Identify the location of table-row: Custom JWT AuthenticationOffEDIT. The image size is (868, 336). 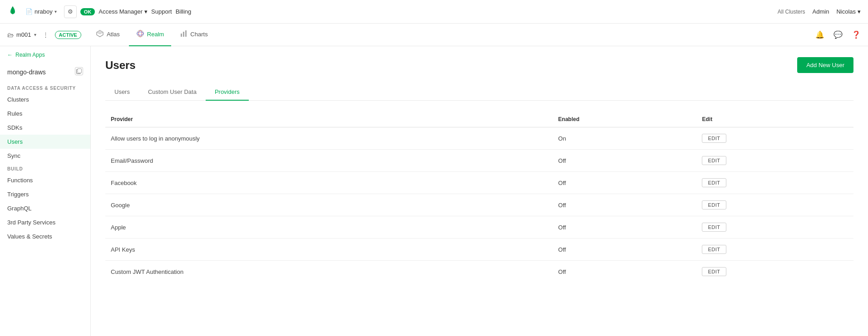
(479, 272).